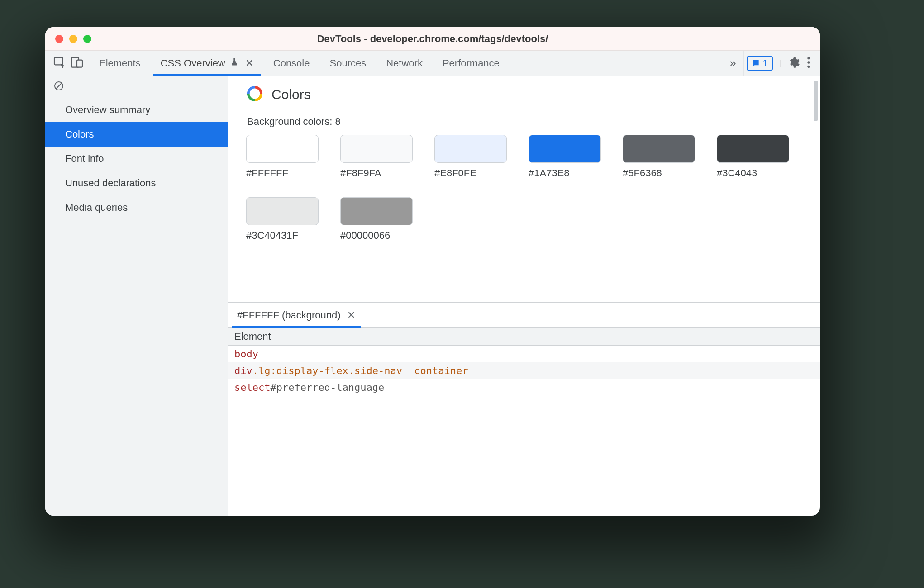  Describe the element at coordinates (243, 371) in the screenshot. I see `token: div` at that location.